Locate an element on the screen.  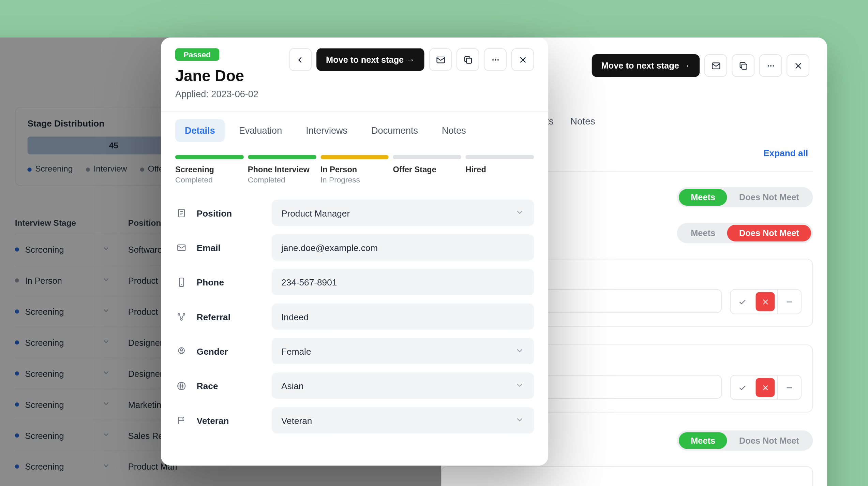
field-value: Female is located at coordinates (296, 351).